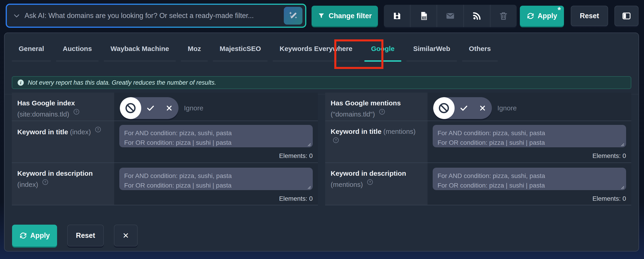 The height and width of the screenshot is (259, 644). I want to click on svg-text: i, so click(21, 83).